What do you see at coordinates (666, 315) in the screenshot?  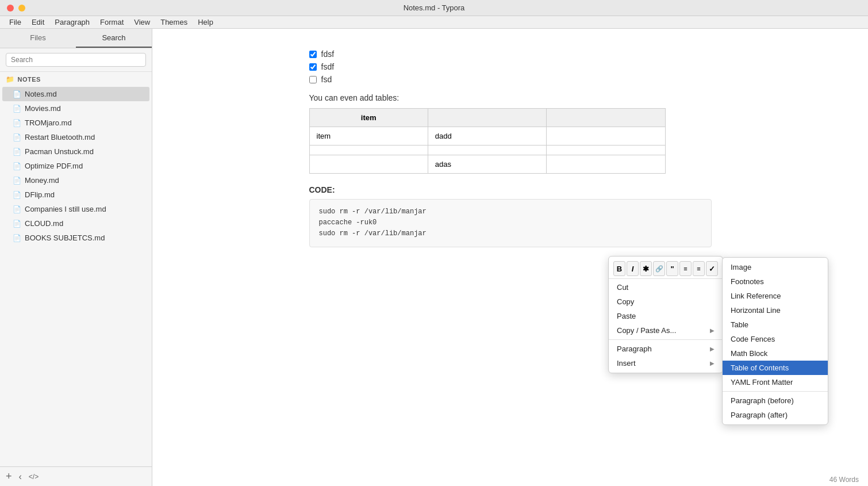 I see `context-menu: B I ✱ 🔗 " ≡ ≡ ✓ Cut Copy Paste Copy / Pa…` at bounding box center [666, 315].